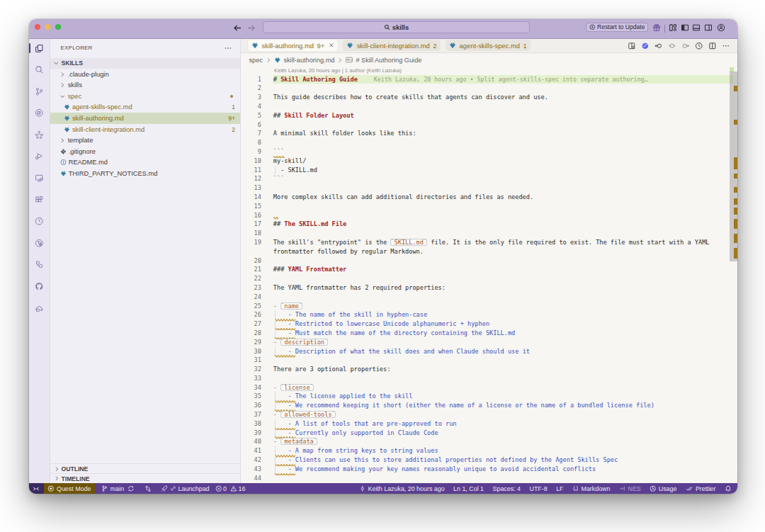 The width and height of the screenshot is (765, 532). What do you see at coordinates (489, 298) in the screenshot?
I see `code-line-24: 24` at bounding box center [489, 298].